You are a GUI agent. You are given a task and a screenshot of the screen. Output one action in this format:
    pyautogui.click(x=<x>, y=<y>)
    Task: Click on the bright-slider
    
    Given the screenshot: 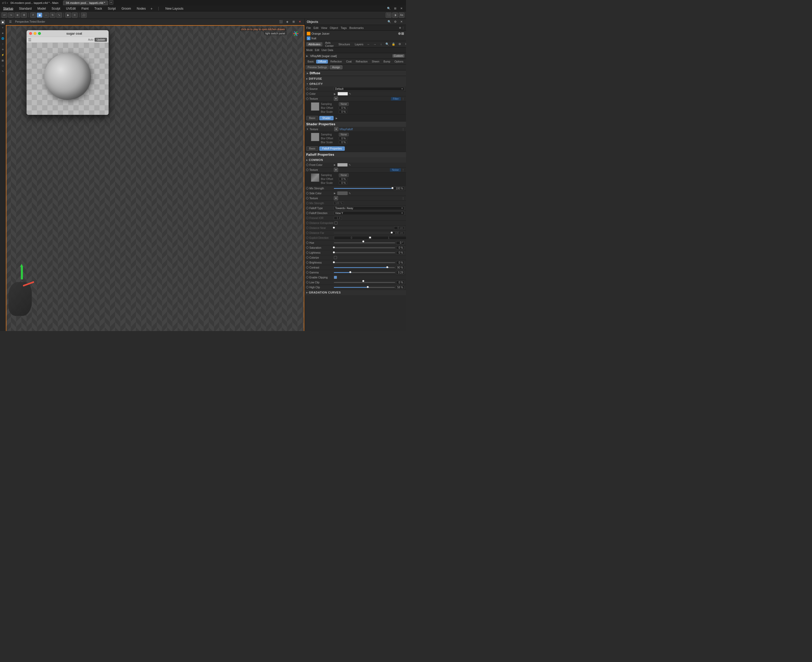 What is the action you would take?
    pyautogui.click(x=365, y=263)
    